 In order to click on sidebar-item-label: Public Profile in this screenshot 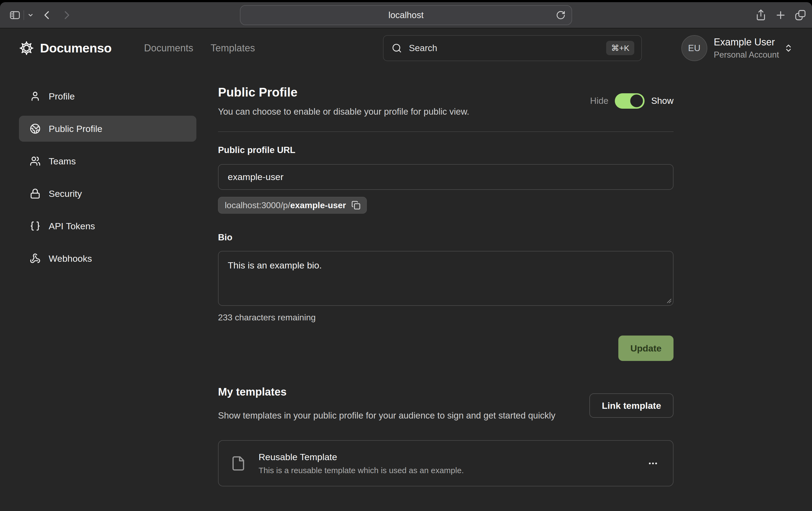, I will do `click(76, 129)`.